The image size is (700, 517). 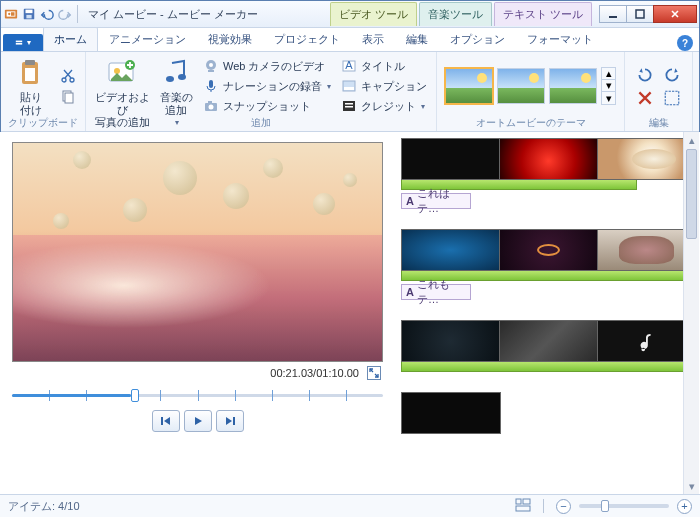 What do you see at coordinates (176, 86) in the screenshot?
I see `add-music-button: 音楽の 追加▾` at bounding box center [176, 86].